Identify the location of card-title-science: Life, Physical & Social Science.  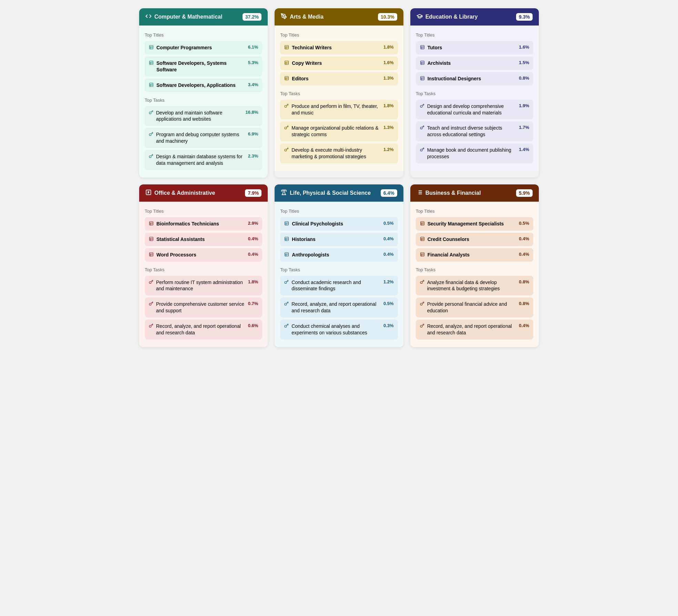
(330, 193).